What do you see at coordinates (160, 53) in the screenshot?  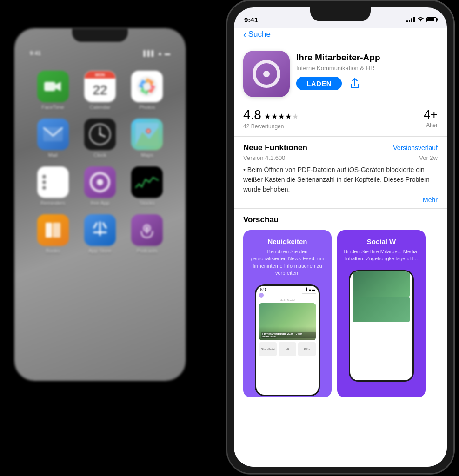 I see `bg-wifi-icon: ▲` at bounding box center [160, 53].